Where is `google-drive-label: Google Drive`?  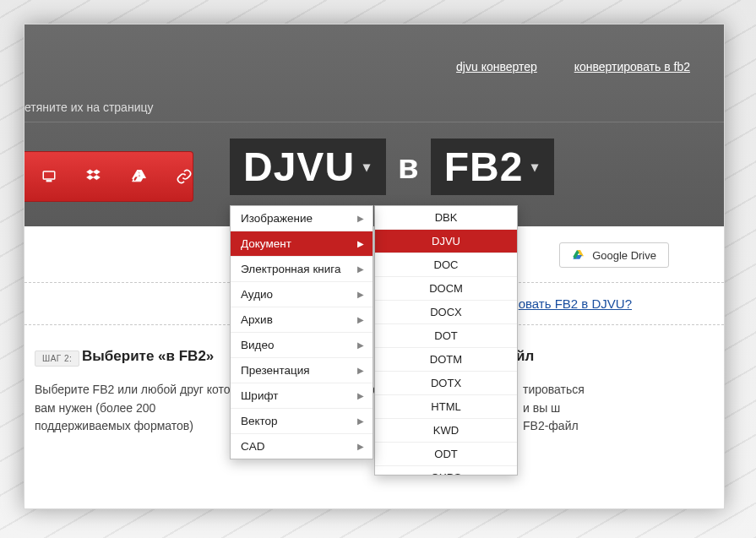 google-drive-label: Google Drive is located at coordinates (624, 255).